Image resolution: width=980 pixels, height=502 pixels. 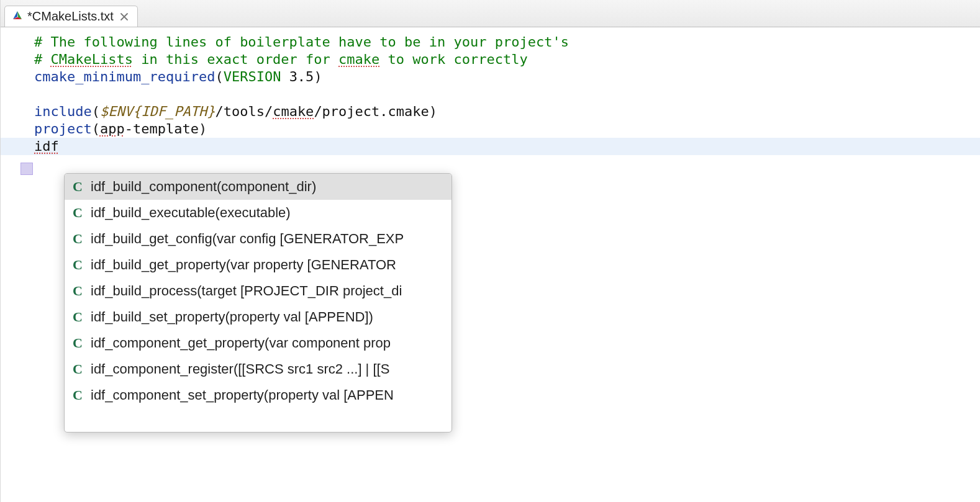 I want to click on code-identifier: include, so click(x=63, y=112).